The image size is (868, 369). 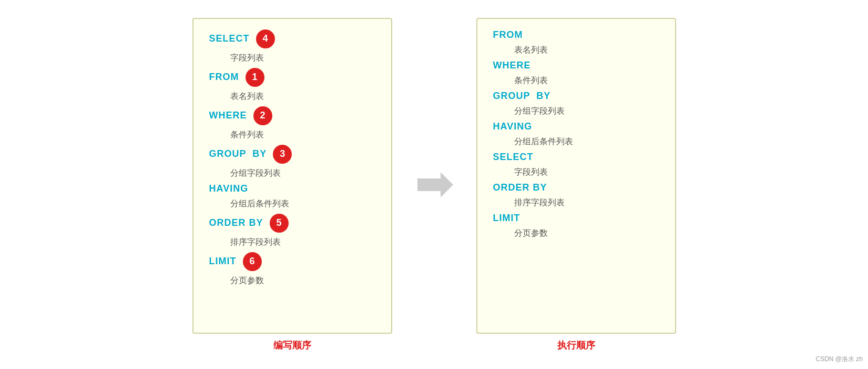 What do you see at coordinates (252, 262) in the screenshot?
I see `badge-6: 6` at bounding box center [252, 262].